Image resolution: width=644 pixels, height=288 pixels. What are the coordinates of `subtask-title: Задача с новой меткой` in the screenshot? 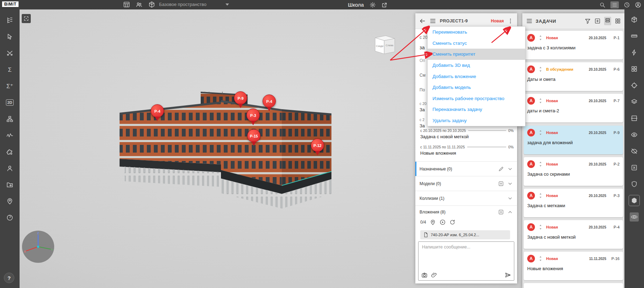 It's located at (445, 136).